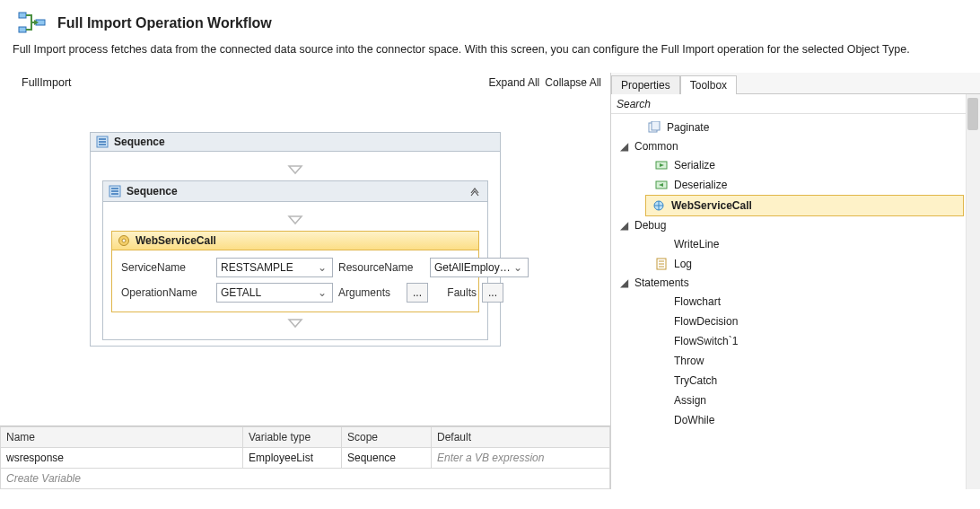 The height and width of the screenshot is (509, 980). I want to click on toolbox-item-webservicecall: WebServiceCall, so click(804, 206).